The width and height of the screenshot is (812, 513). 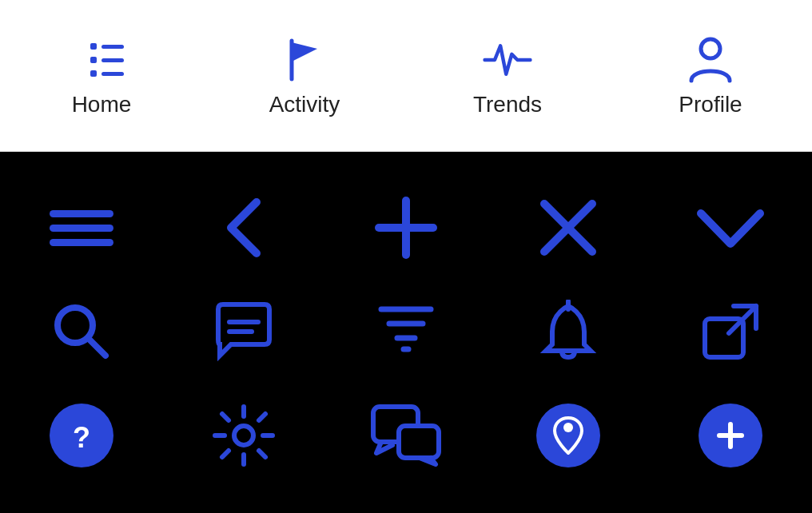 I want to click on home-label: Home, so click(x=102, y=105).